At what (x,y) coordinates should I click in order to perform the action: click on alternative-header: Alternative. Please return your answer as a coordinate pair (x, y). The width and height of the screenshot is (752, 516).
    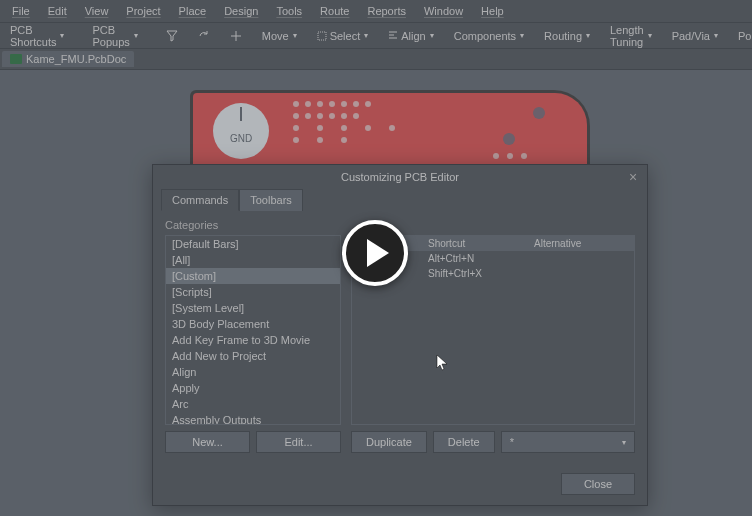
    Looking at the image, I should click on (581, 244).